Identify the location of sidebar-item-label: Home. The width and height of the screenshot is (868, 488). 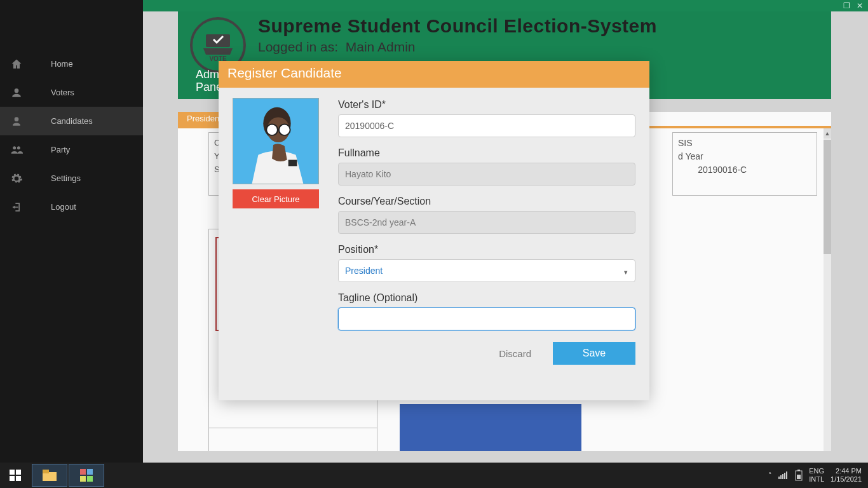
(62, 64).